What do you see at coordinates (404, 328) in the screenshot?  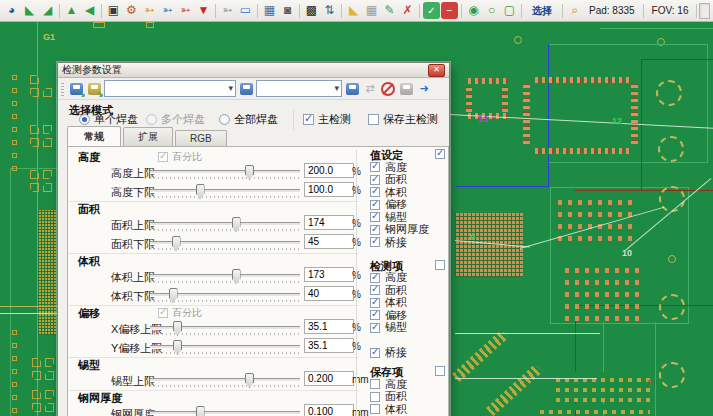 I see `check-item-锡型: 锡型` at bounding box center [404, 328].